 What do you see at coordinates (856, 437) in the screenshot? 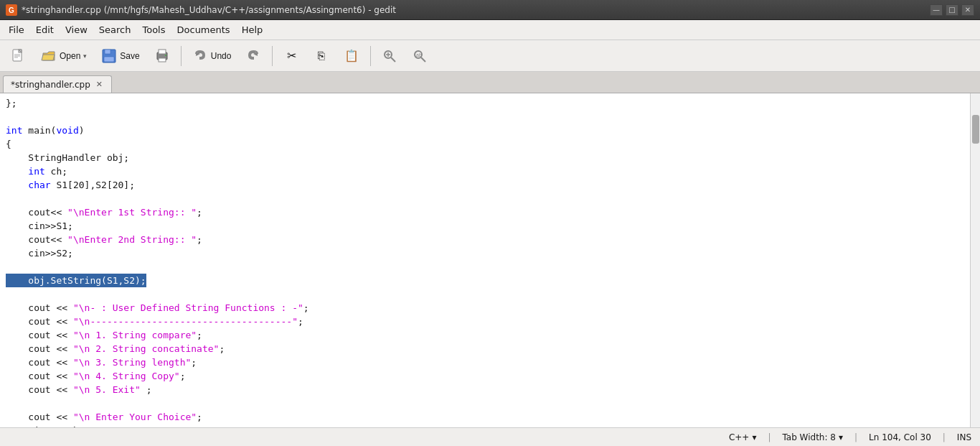
I see `status-sep-2: |` at bounding box center [856, 437].